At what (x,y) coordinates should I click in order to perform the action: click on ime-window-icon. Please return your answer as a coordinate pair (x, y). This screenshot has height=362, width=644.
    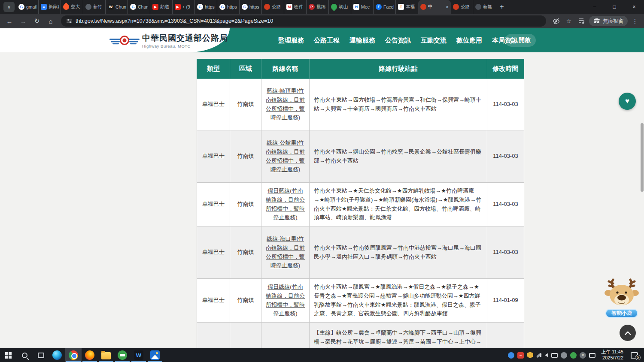
    Looking at the image, I should click on (592, 355).